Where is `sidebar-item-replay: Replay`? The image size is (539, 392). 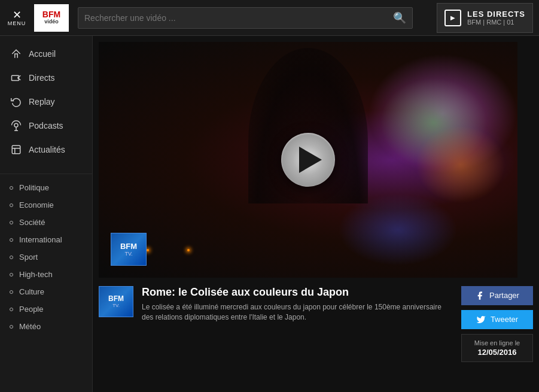 sidebar-item-replay: Replay is located at coordinates (46, 102).